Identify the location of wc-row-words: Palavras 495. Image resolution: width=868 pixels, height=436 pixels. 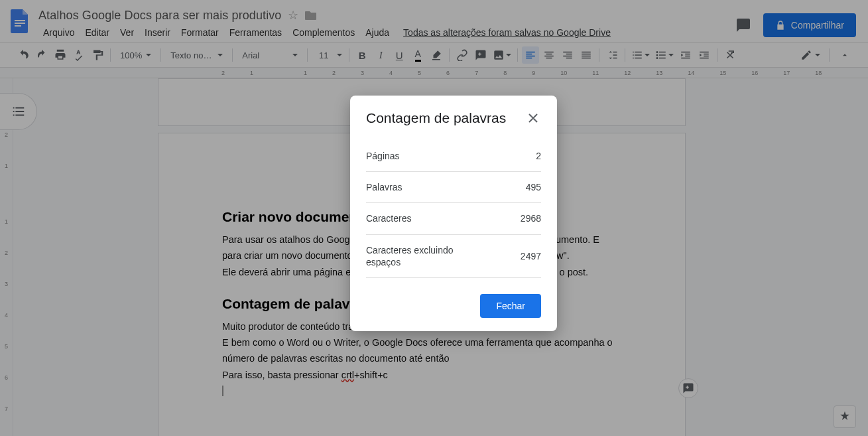
(454, 187).